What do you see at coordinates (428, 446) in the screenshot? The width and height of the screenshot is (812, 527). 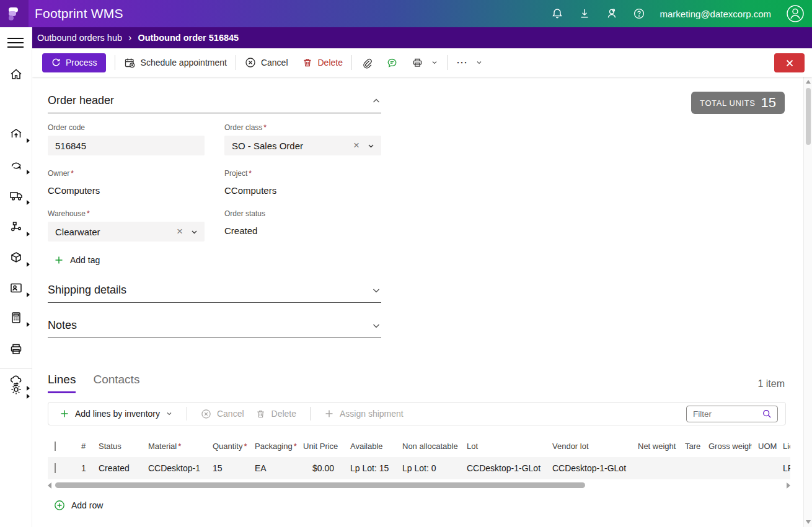 I see `column-header-non-allocatable: Non allocatable` at bounding box center [428, 446].